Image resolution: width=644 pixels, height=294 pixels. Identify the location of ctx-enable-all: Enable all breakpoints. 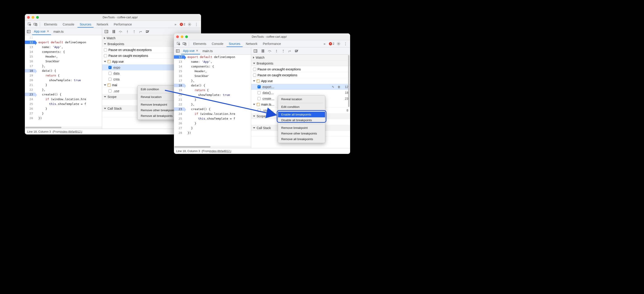
(302, 114).